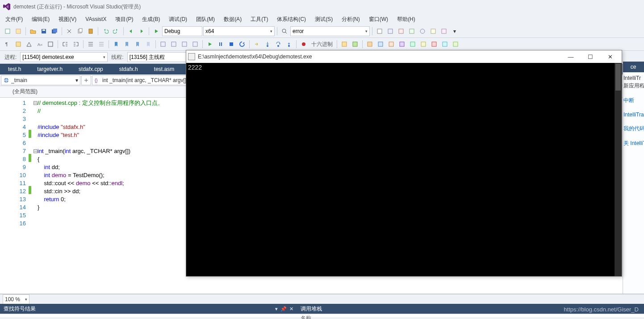 The image size is (644, 319). I want to click on find-symbol-results-header: 查找符号结果 ▾ 📌 ✕, so click(148, 309).